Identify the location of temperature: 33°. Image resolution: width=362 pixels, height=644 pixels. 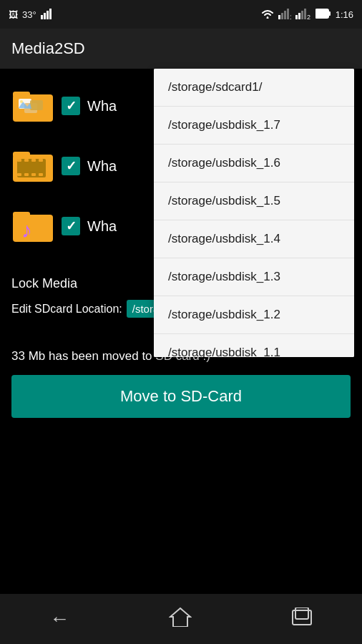
(29, 14).